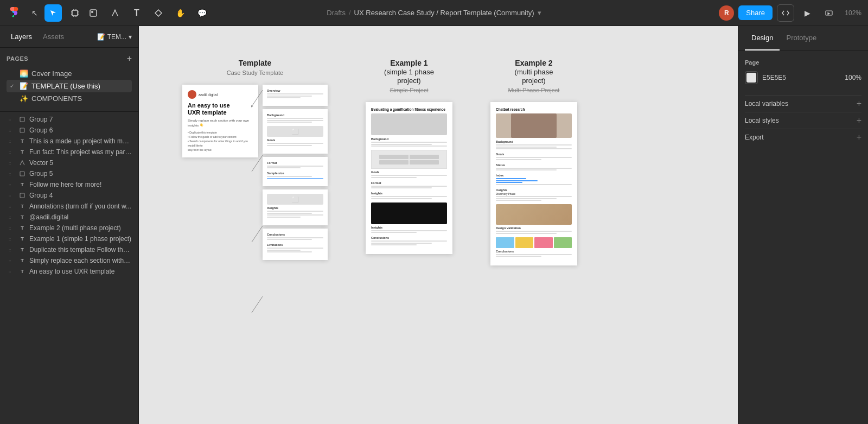 Image resolution: width=868 pixels, height=424 pixels. Describe the element at coordinates (859, 137) in the screenshot. I see `add-export-icon: +` at that location.